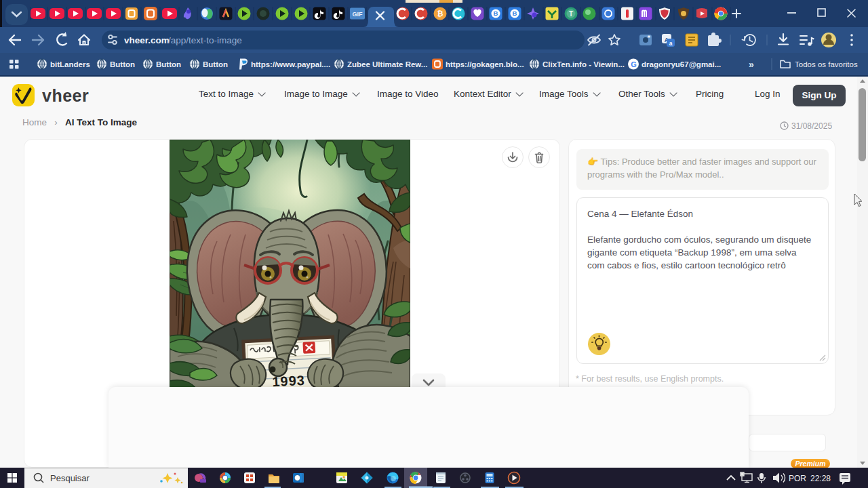 This screenshot has width=868, height=488. What do you see at coordinates (797, 479) in the screenshot?
I see `svg-text: POR` at bounding box center [797, 479].